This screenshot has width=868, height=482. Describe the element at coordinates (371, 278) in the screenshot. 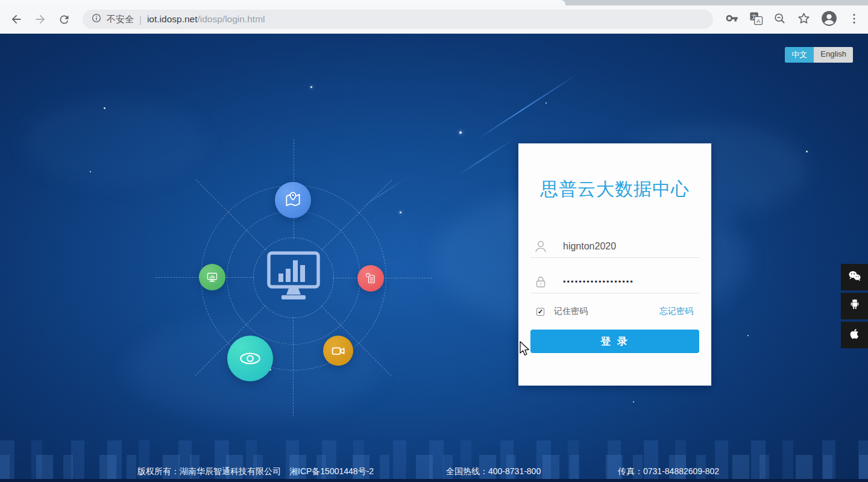

I see `report-clock-icon` at that location.